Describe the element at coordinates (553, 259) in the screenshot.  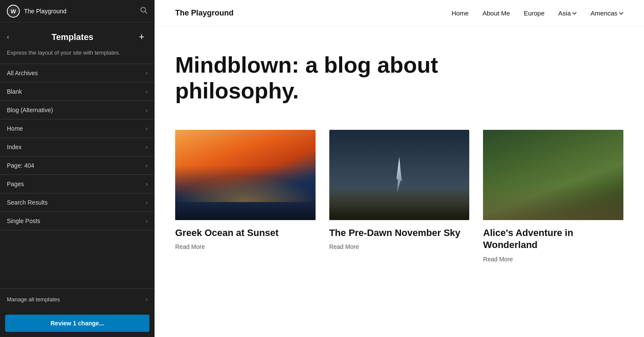
I see `card-read-more-3: Read More` at that location.